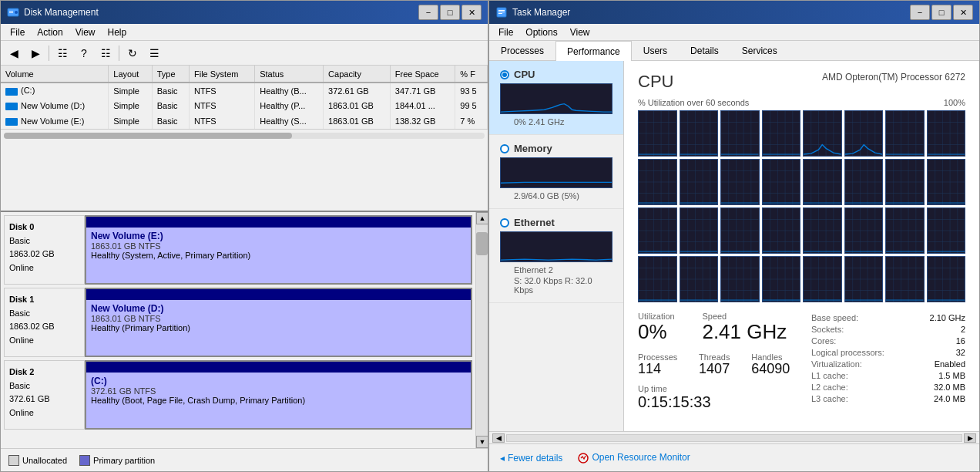  What do you see at coordinates (279, 246) in the screenshot?
I see `partition-size: 1863.01 GB NTFS` at bounding box center [279, 246].